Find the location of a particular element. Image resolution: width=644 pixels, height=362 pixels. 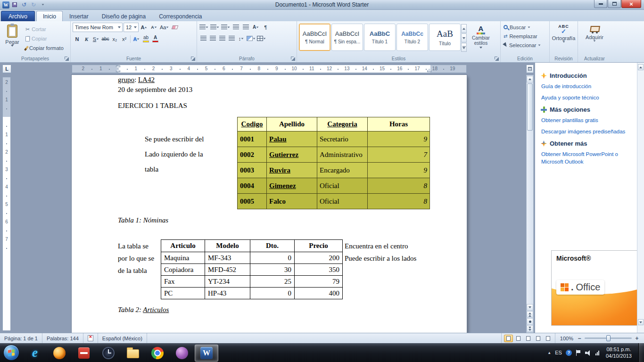

action-center-icon is located at coordinates (578, 353).